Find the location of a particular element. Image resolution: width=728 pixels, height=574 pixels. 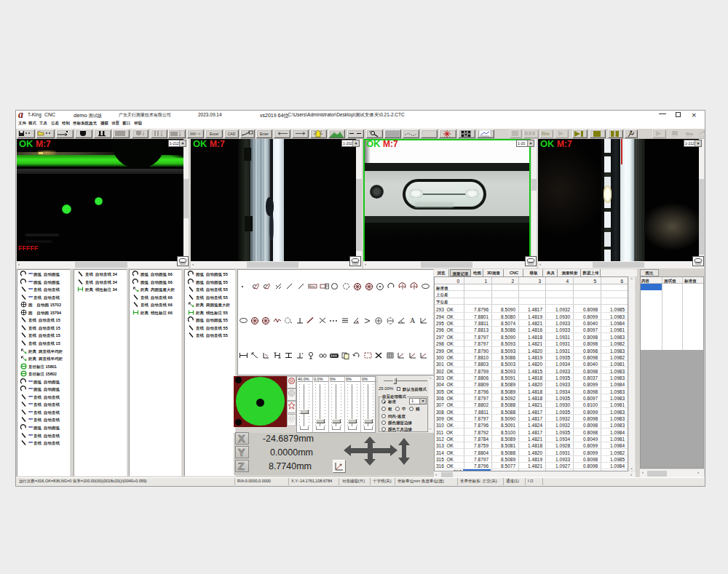

svg-text: Y is located at coordinates (242, 453).